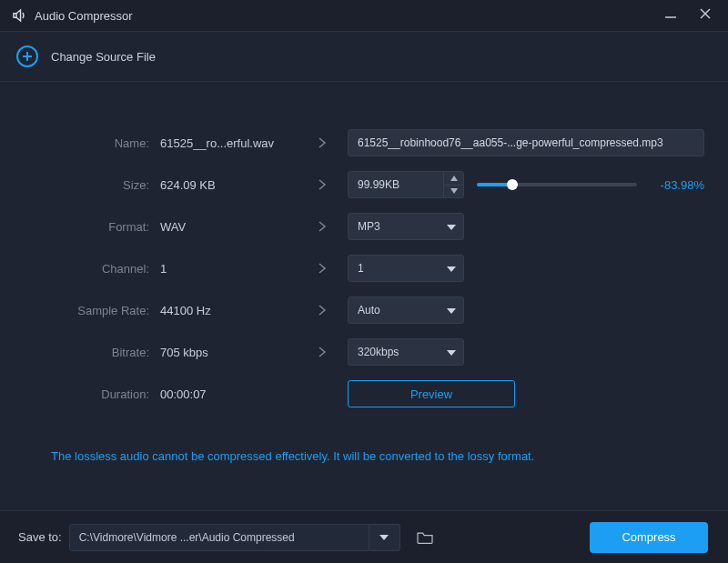  I want to click on add-source-button, so click(27, 56).